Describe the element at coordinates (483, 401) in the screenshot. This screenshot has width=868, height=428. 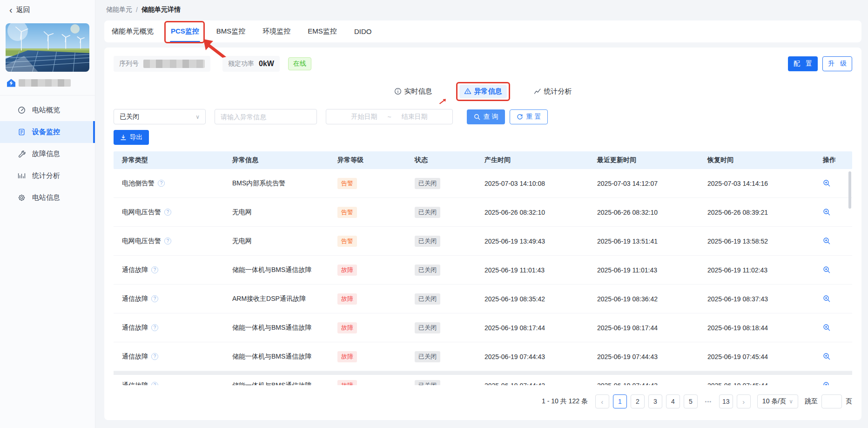
I see `pagination: 1 - 10 共 122 条 ‹ 1 2 3 4 5 •••` at that location.